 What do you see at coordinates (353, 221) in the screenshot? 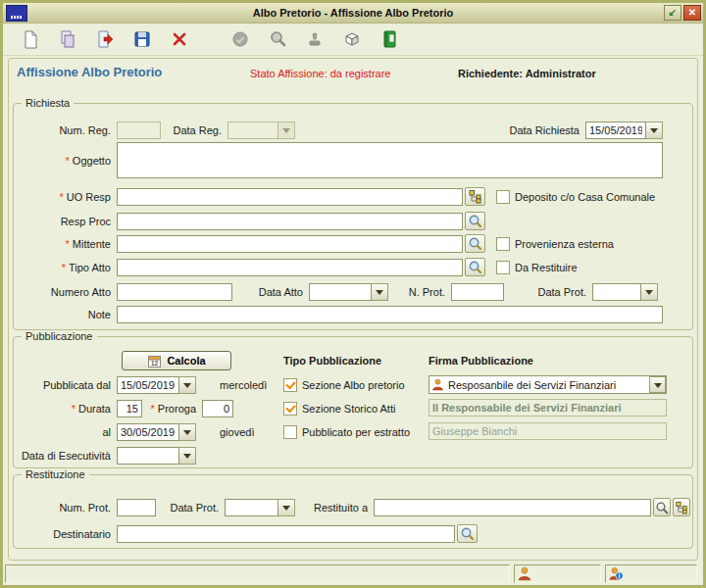
I see `resp-proc-row: Resp Proc` at bounding box center [353, 221].